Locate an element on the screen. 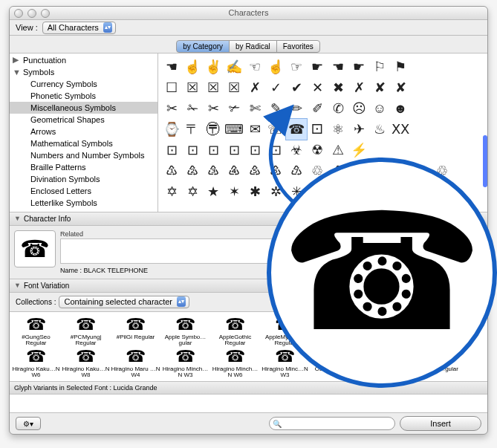 Image resolution: width=497 pixels, height=448 pixels. font-swatch: ☎#PCMyungj Regular is located at coordinates (86, 331).